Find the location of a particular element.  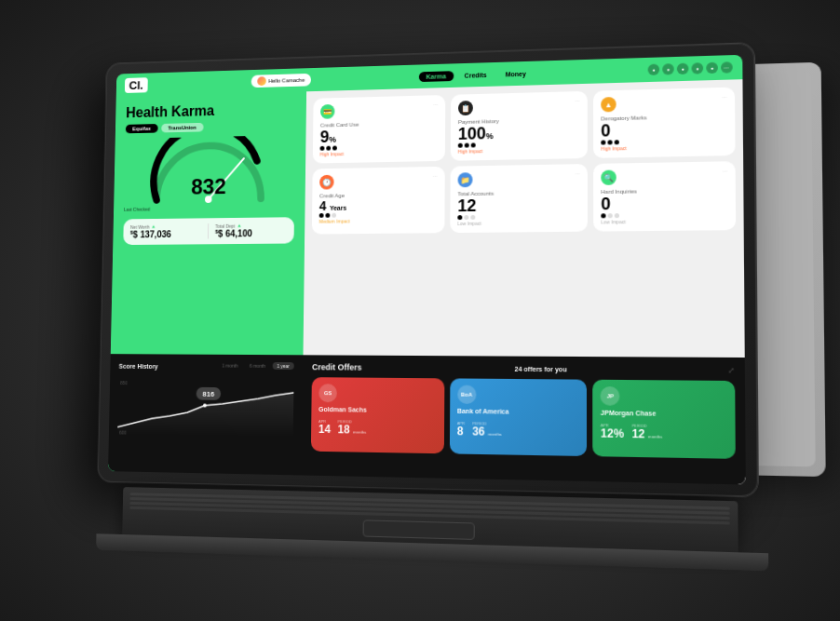

filter-1year: 1 year is located at coordinates (283, 366).